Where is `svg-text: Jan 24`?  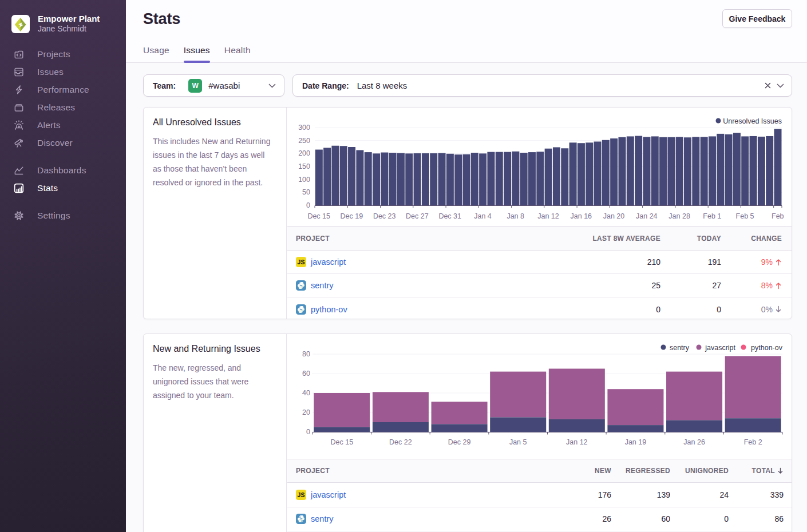 svg-text: Jan 24 is located at coordinates (647, 216).